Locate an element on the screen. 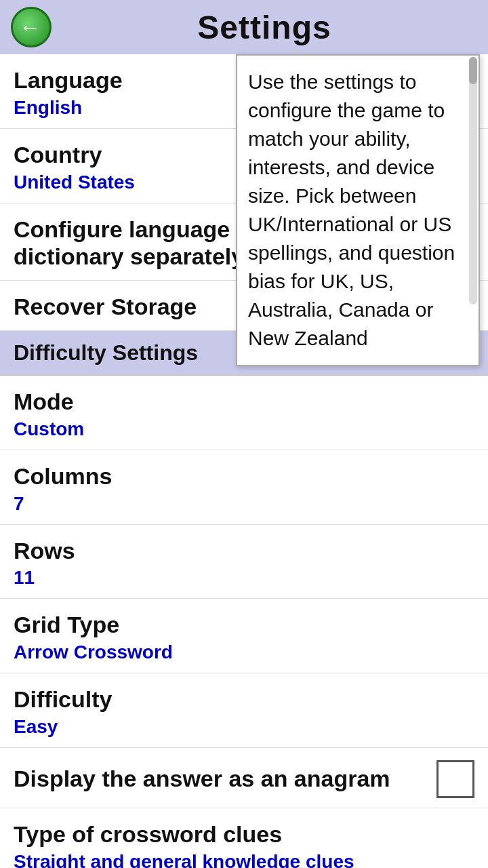  difficulty-label: Difficulty is located at coordinates (244, 700).